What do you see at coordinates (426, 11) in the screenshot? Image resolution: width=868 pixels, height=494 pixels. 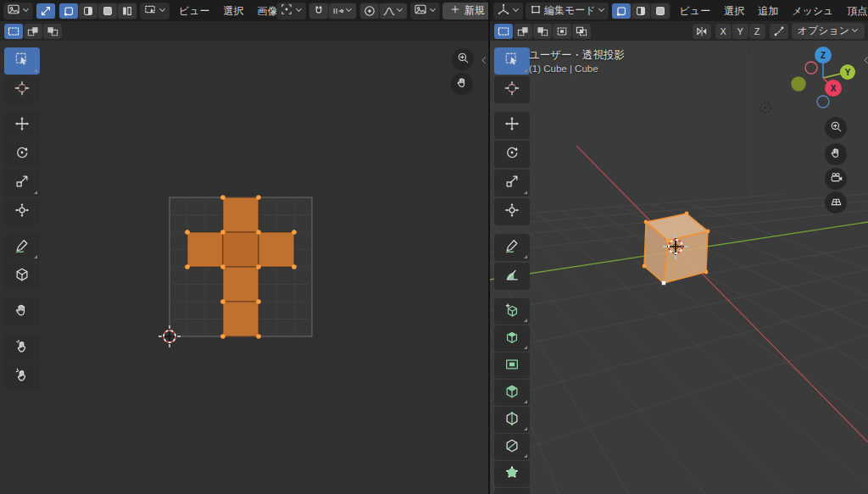 I see `browse-image-selector` at bounding box center [426, 11].